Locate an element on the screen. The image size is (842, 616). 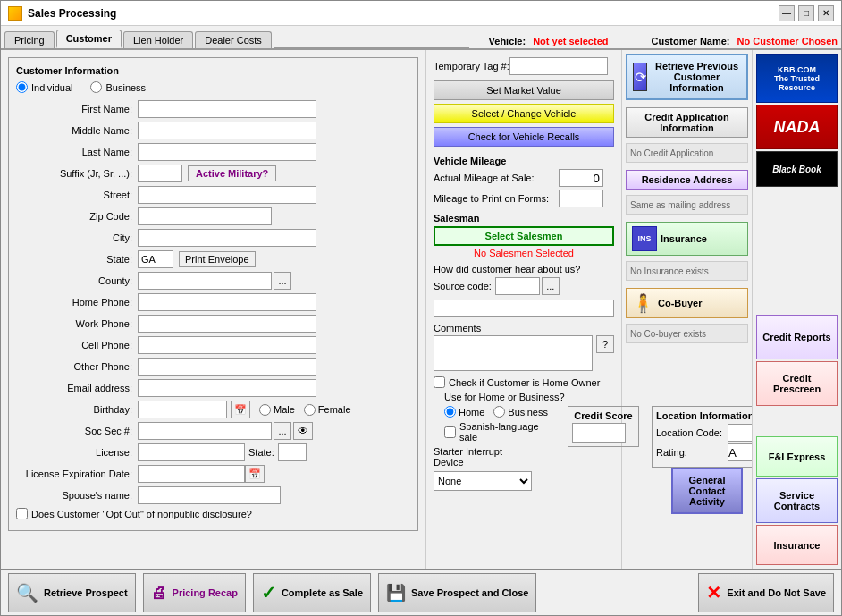
active-military-button: Active Military? is located at coordinates (232, 173).